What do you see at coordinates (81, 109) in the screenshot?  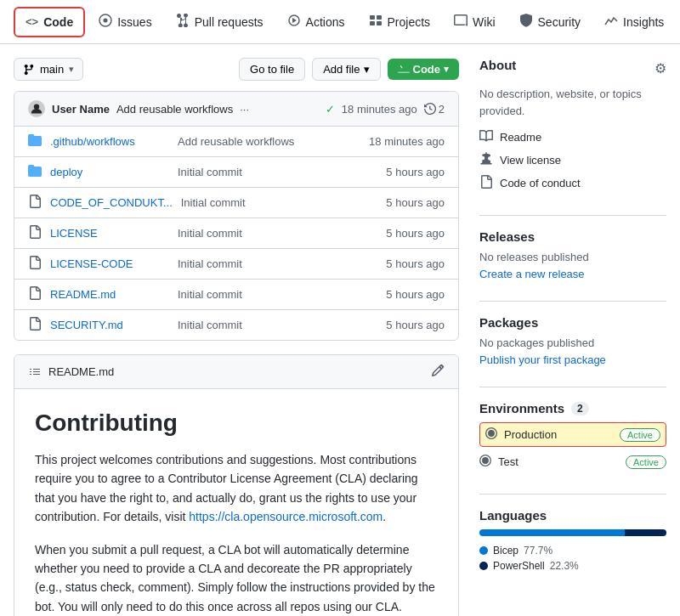 I see `commit-author: User Name` at bounding box center [81, 109].